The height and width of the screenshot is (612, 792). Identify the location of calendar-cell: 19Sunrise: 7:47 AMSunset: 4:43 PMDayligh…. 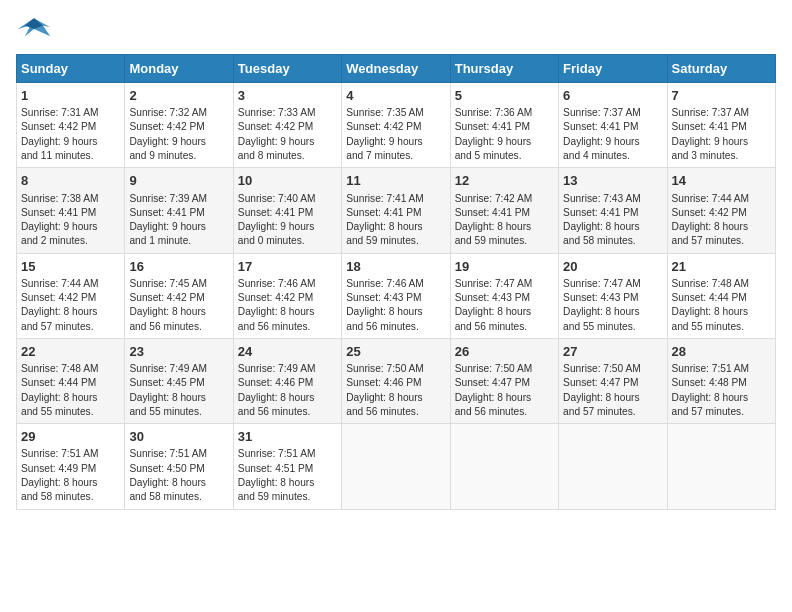
(504, 296).